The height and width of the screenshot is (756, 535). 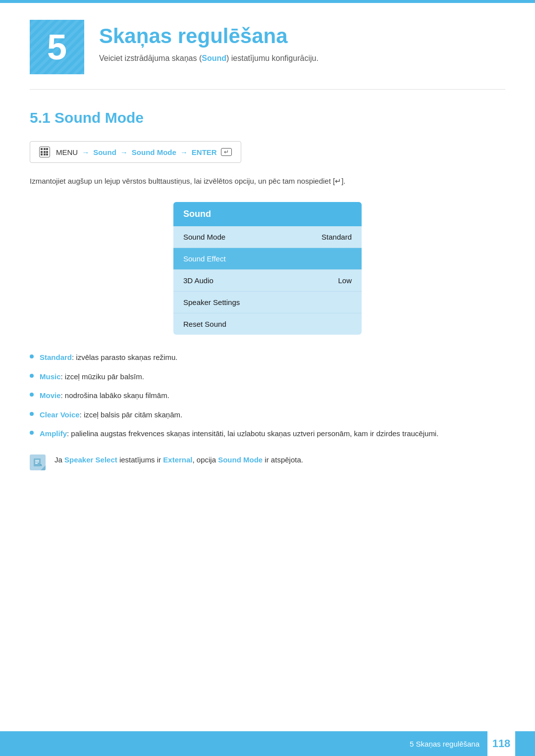 What do you see at coordinates (205, 258) in the screenshot?
I see `sound-effect-label: Sound Effect` at bounding box center [205, 258].